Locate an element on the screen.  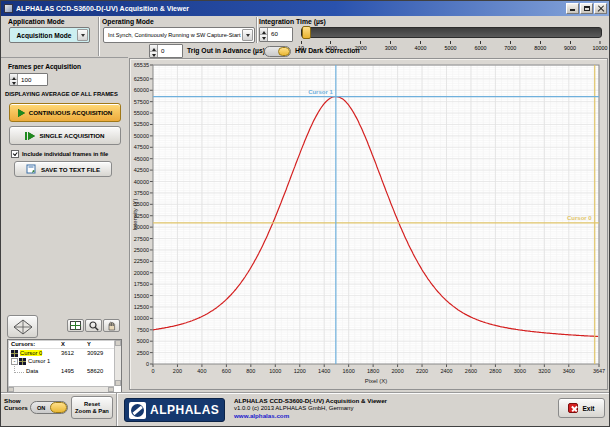
integration-time-value: 60 is located at coordinates (280, 34).